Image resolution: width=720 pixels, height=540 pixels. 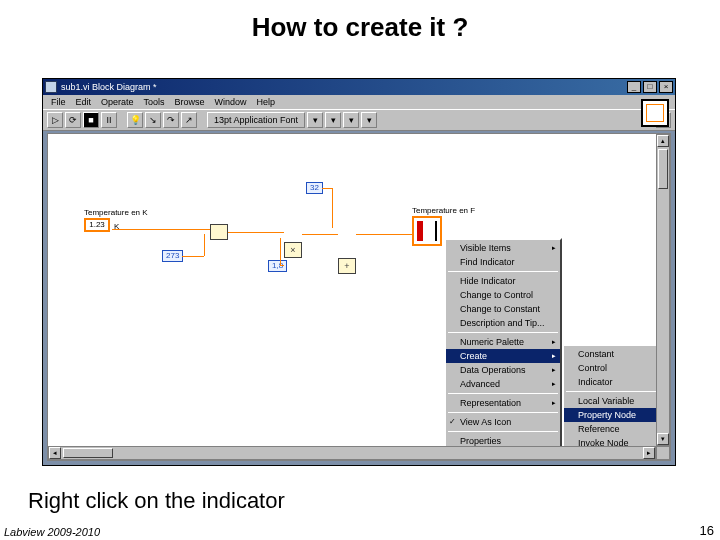 What do you see at coordinates (503, 281) in the screenshot?
I see `menu-item: Hide Indicator` at bounding box center [503, 281].